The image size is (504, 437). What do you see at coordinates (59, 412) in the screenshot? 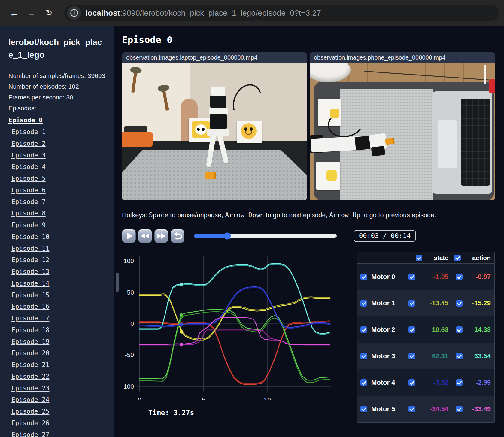
I see `episode-link-25: Episode 25` at bounding box center [59, 412].